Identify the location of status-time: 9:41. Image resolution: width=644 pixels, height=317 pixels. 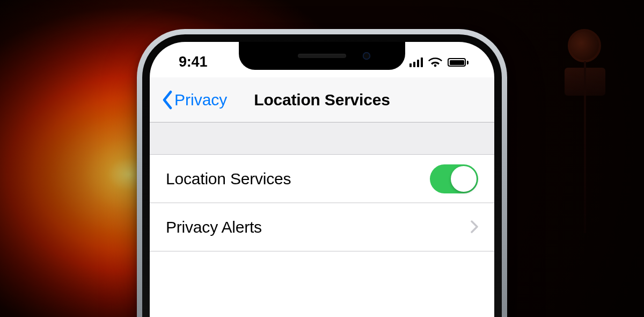
(193, 62).